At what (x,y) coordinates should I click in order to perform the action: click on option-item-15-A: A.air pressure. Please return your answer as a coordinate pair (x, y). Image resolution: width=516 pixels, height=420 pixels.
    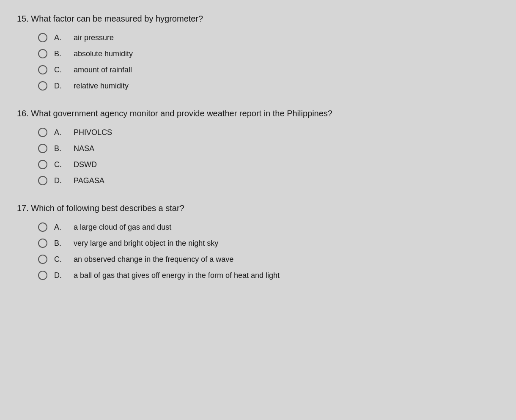
    Looking at the image, I should click on (269, 38).